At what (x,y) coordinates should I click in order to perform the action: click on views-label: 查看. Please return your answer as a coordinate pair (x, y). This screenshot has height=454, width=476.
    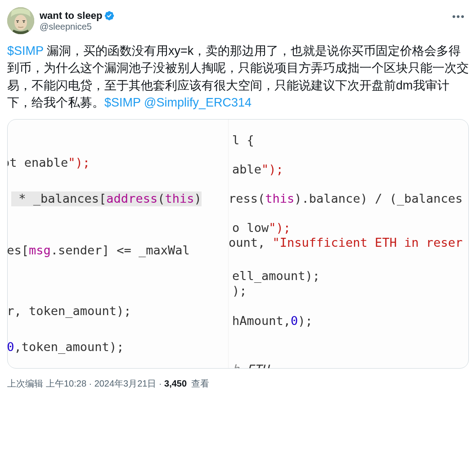
    Looking at the image, I should click on (200, 383).